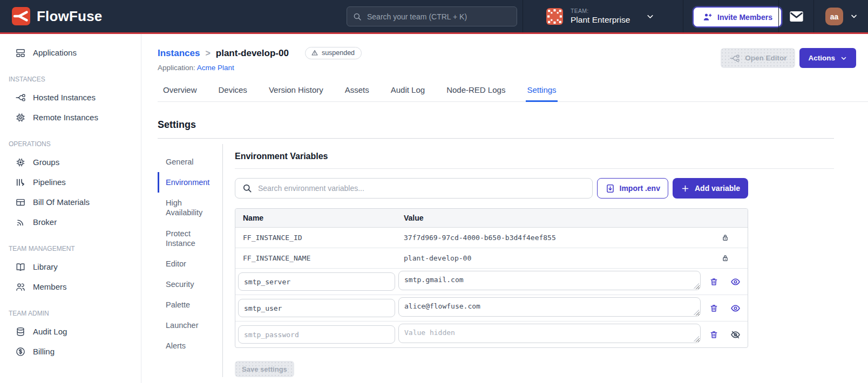 This screenshot has width=868, height=383. What do you see at coordinates (190, 182) in the screenshot?
I see `settings-nav-environment: Environment` at bounding box center [190, 182].